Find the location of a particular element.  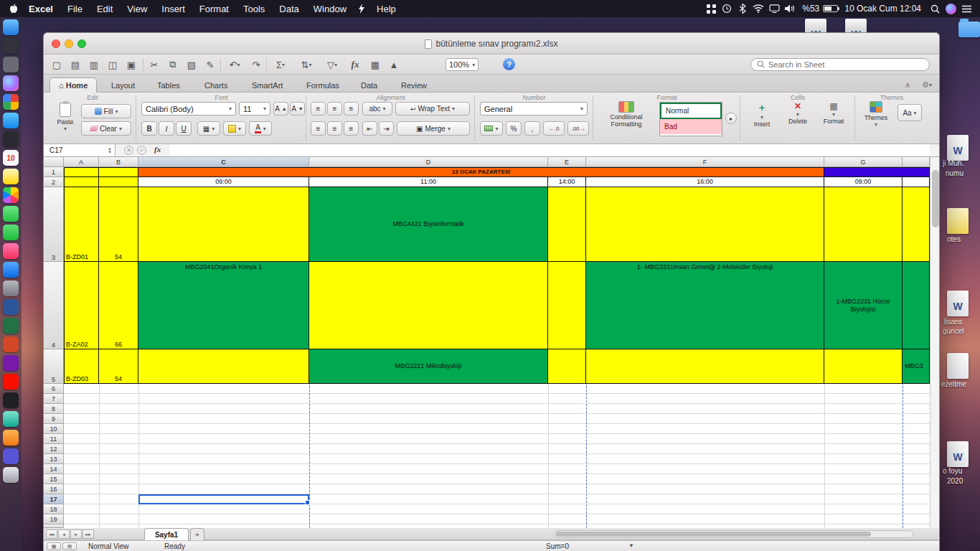

help-icon: ? is located at coordinates (509, 65).